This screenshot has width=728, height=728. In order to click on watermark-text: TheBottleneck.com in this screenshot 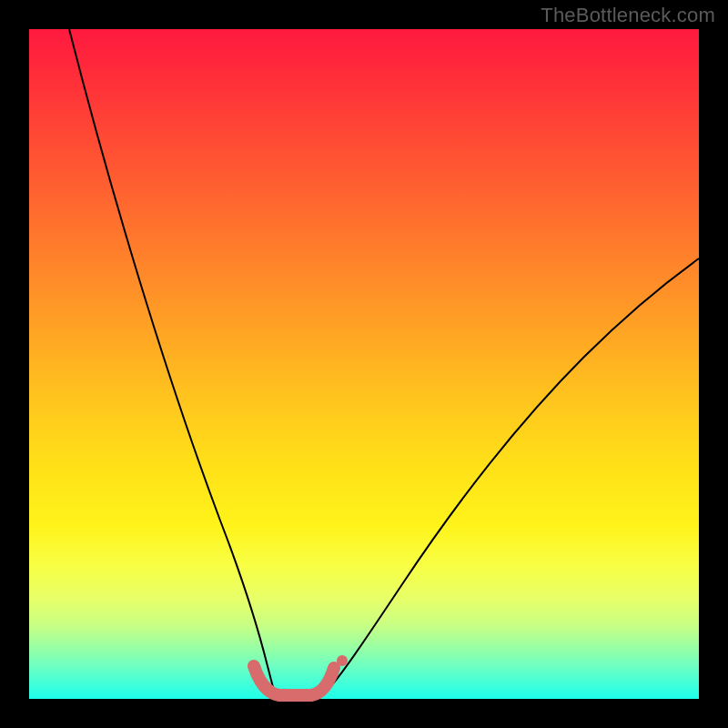, I will do `click(628, 15)`.